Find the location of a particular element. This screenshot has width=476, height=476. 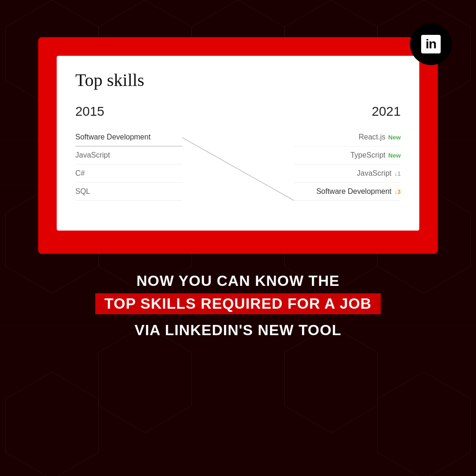

connector-lines is located at coordinates (238, 170).